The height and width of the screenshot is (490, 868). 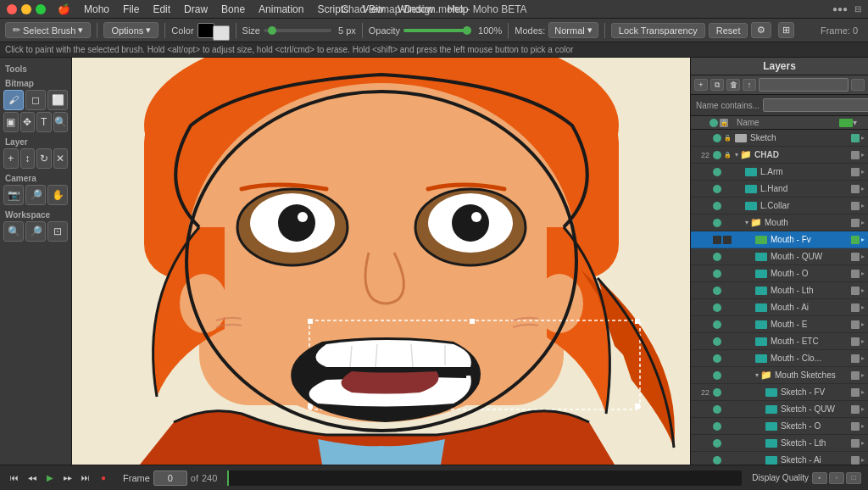 What do you see at coordinates (26, 9) in the screenshot?
I see `minimize-button` at bounding box center [26, 9].